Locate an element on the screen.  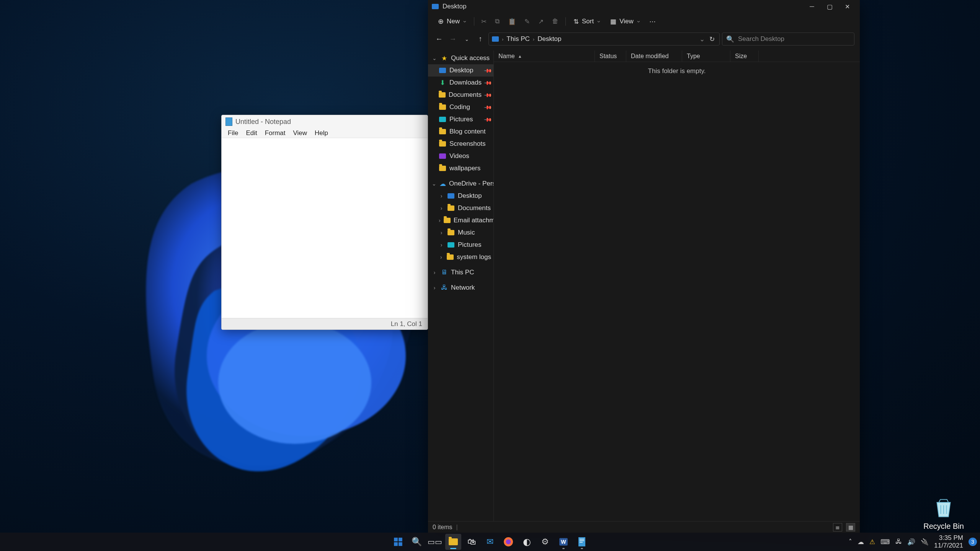
copy-button: ⧉ is located at coordinates (497, 21).